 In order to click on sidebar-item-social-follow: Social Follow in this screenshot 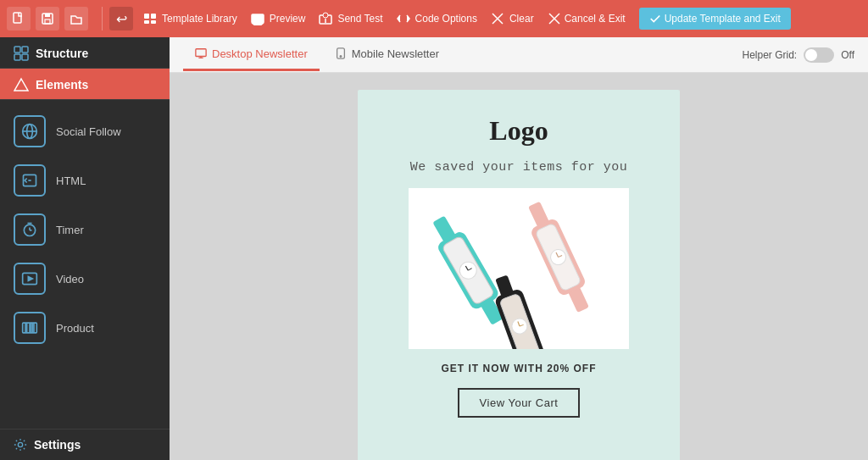, I will do `click(85, 131)`.